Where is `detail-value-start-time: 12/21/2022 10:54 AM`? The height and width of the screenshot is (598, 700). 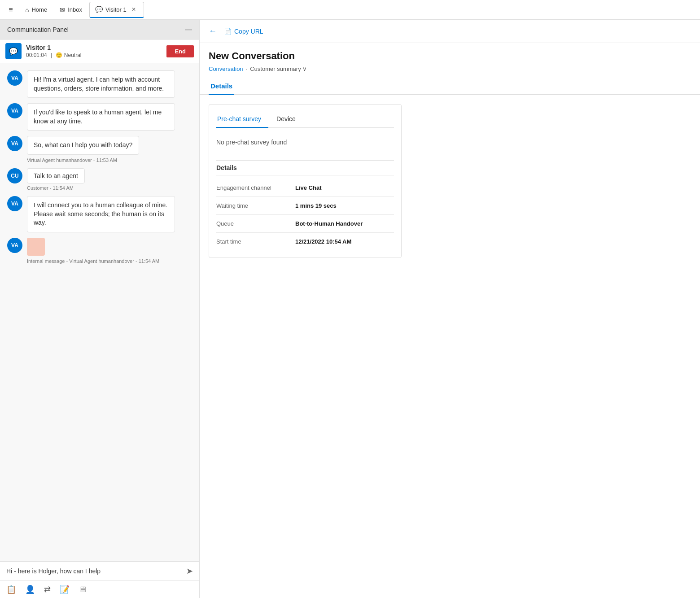 detail-value-start-time: 12/21/2022 10:54 AM is located at coordinates (323, 241).